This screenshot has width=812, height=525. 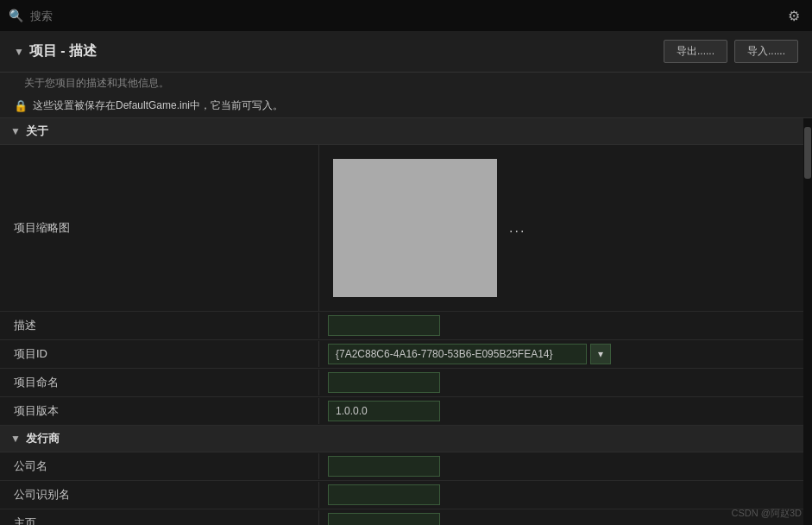 I want to click on scrollbar, so click(x=808, y=321).